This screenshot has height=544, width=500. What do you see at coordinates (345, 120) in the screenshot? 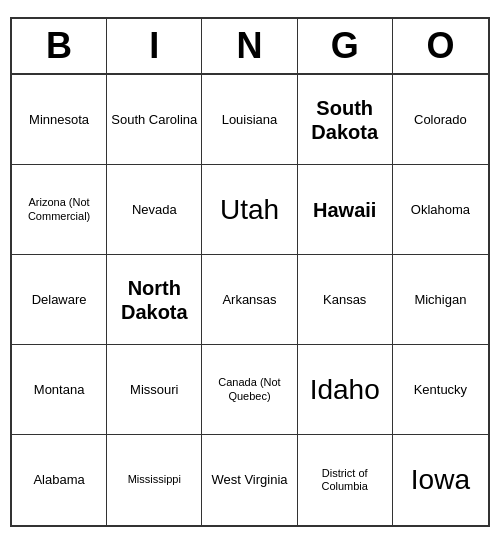
I see `cell-text-3: South Dakota` at bounding box center [345, 120].